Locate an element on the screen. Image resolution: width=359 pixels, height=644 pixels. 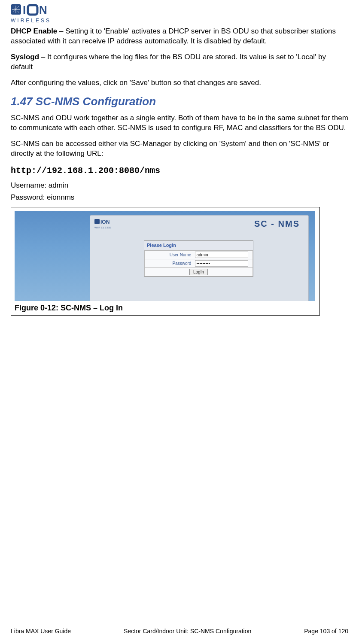
panel-title: SC - NMS is located at coordinates (277, 224).